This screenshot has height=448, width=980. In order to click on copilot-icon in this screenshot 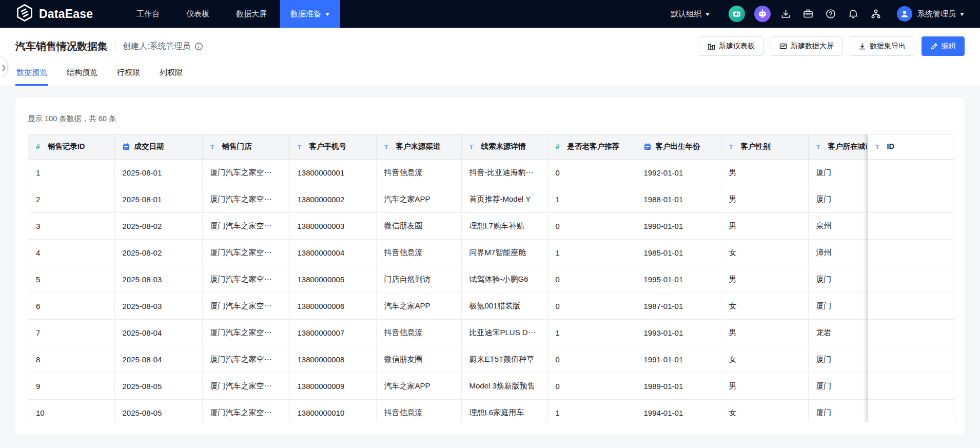, I will do `click(737, 14)`.